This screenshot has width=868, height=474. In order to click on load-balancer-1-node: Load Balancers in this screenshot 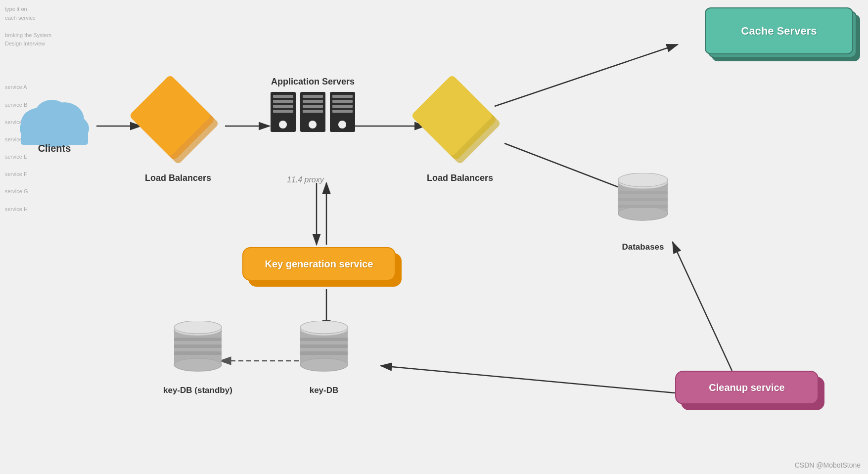, I will do `click(178, 135)`.